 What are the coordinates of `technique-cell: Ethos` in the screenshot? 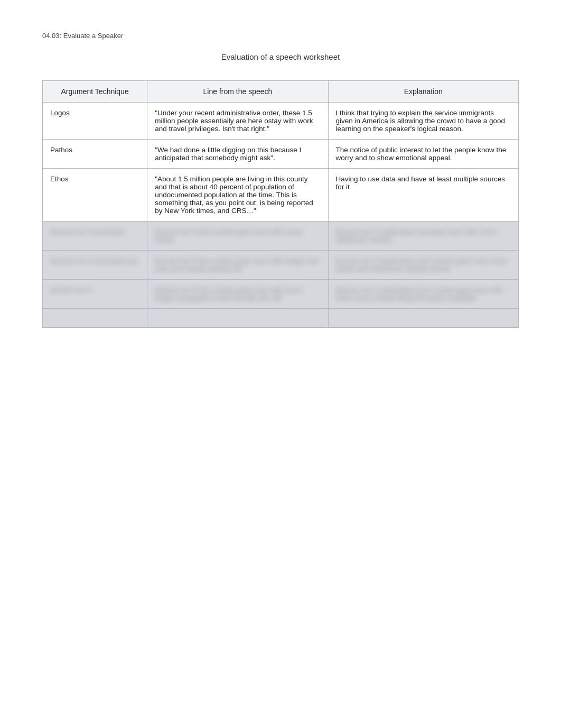 It's located at (95, 195).